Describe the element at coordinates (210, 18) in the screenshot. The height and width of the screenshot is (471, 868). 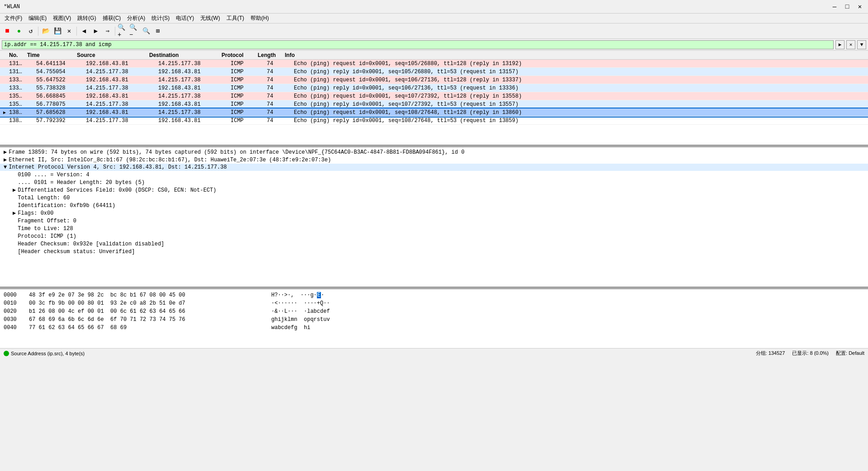
I see `menu-item-无线W: 无线(W)` at that location.